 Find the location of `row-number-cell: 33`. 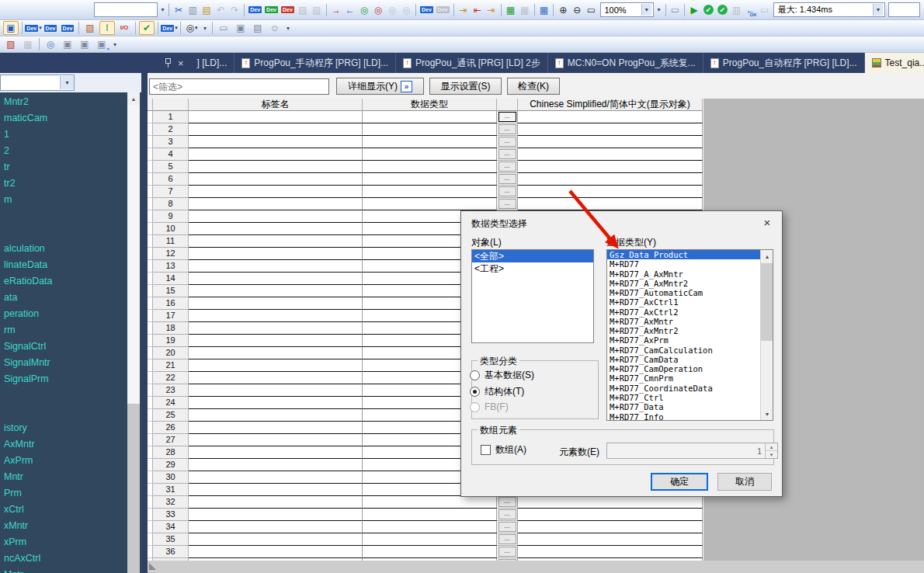

row-number-cell: 33 is located at coordinates (171, 515).